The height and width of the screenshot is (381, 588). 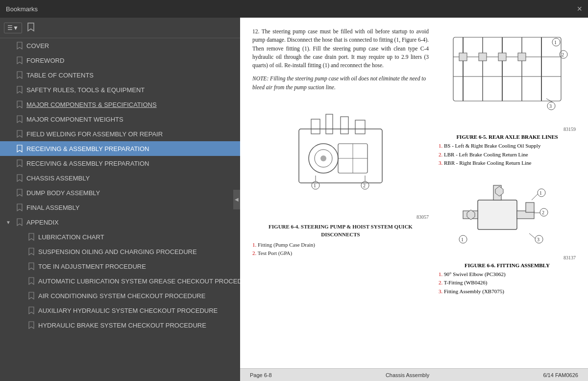 I want to click on pdf-paragraph-12: 12. The steering pump case must be fille…, so click(x=341, y=49).